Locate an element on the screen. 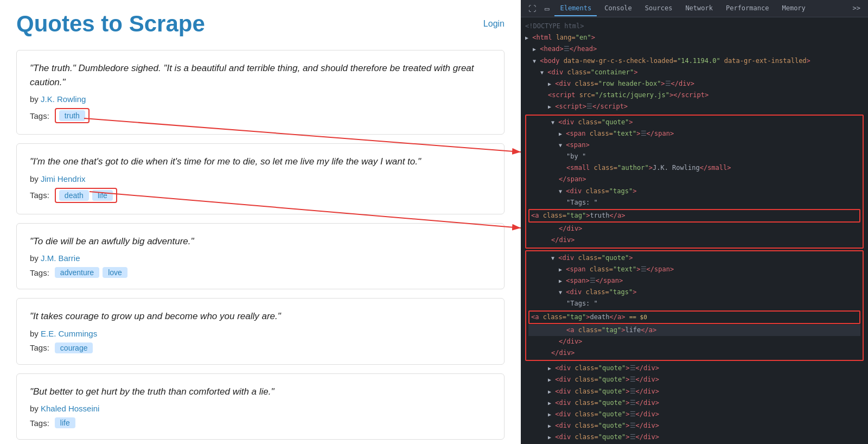 The width and height of the screenshot is (868, 444). site-header: Quotes to Scrape Login is located at coordinates (260, 24).